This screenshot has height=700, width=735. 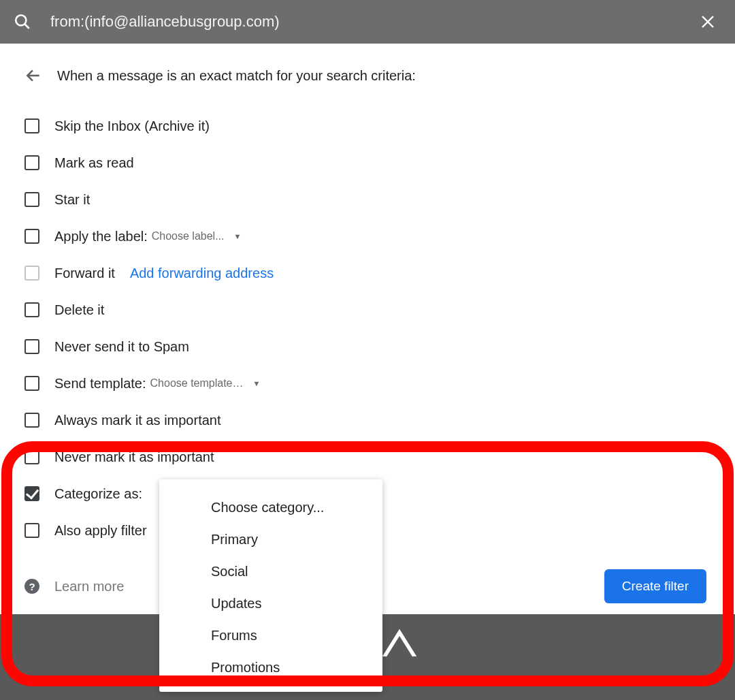 I want to click on label-send-template: Send template:, so click(x=101, y=384).